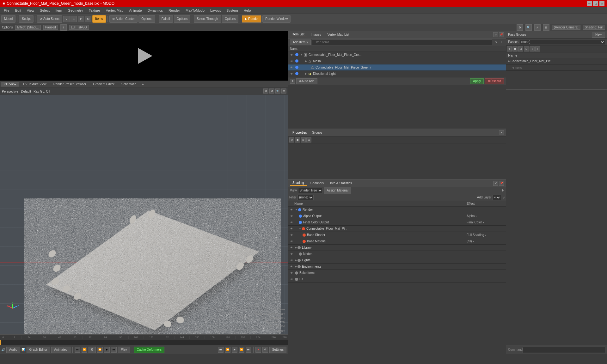  Describe the element at coordinates (104, 84) in the screenshot. I see `tab-gradient-editor: Gradient Editor` at that location.